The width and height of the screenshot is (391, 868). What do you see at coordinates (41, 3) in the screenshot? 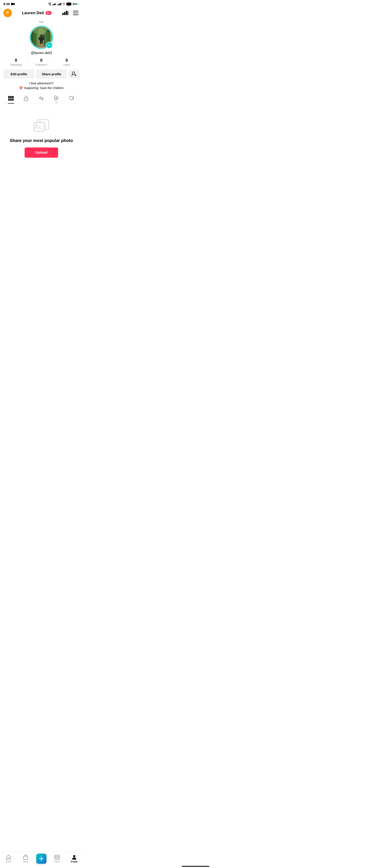
I see `status-bar: 8:38` at bounding box center [41, 3].